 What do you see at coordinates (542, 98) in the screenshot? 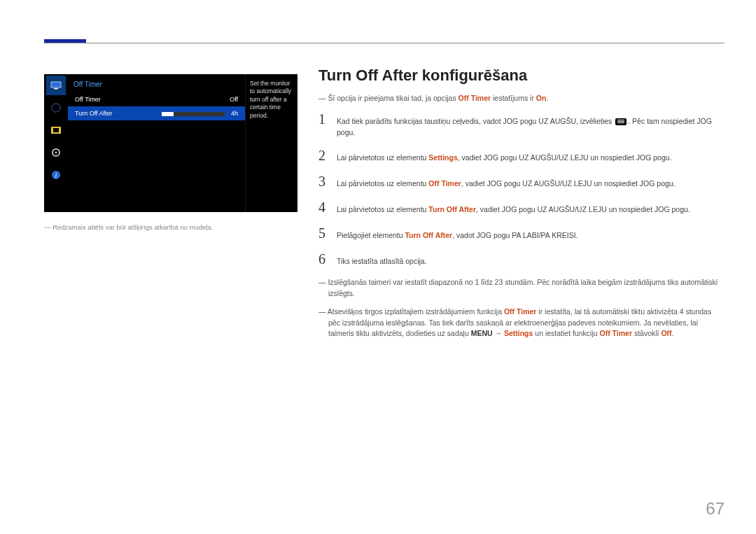
I see `highlight: On` at bounding box center [542, 98].